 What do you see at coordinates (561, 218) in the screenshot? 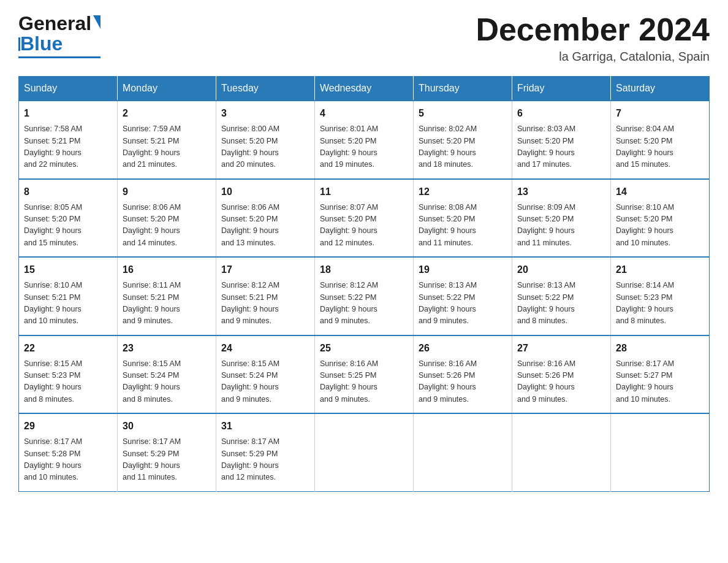
I see `calendar-day-13: 13 Sunrise: 8:09 AM Sunset: 5:20 PM Dayl…` at bounding box center [561, 218].